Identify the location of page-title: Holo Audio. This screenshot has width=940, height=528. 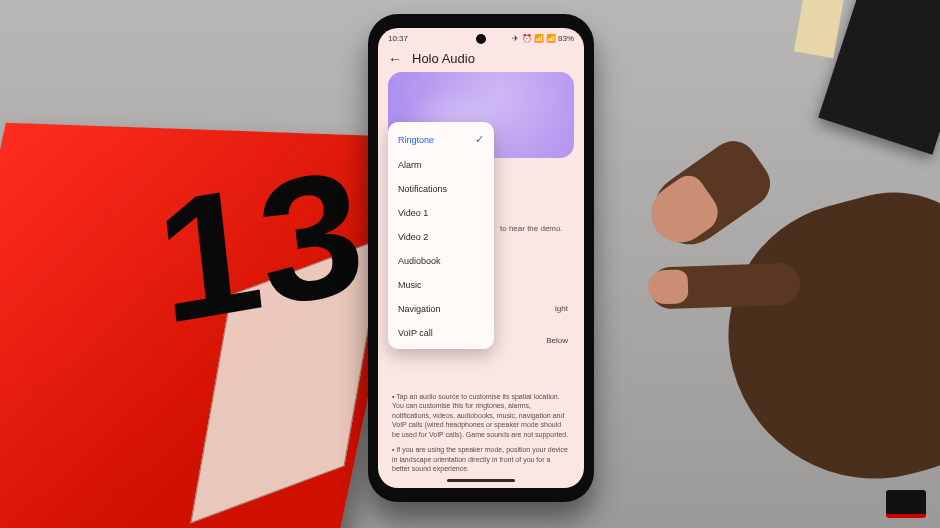
(444, 58).